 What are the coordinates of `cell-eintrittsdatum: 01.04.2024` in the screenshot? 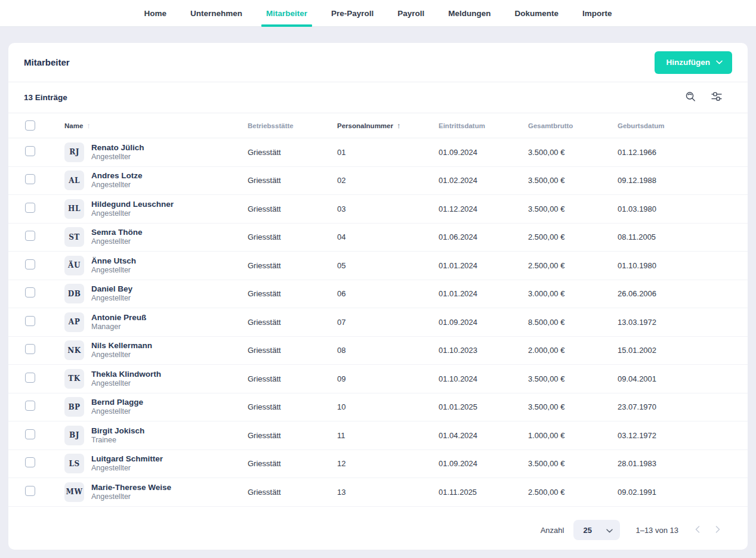 It's located at (483, 435).